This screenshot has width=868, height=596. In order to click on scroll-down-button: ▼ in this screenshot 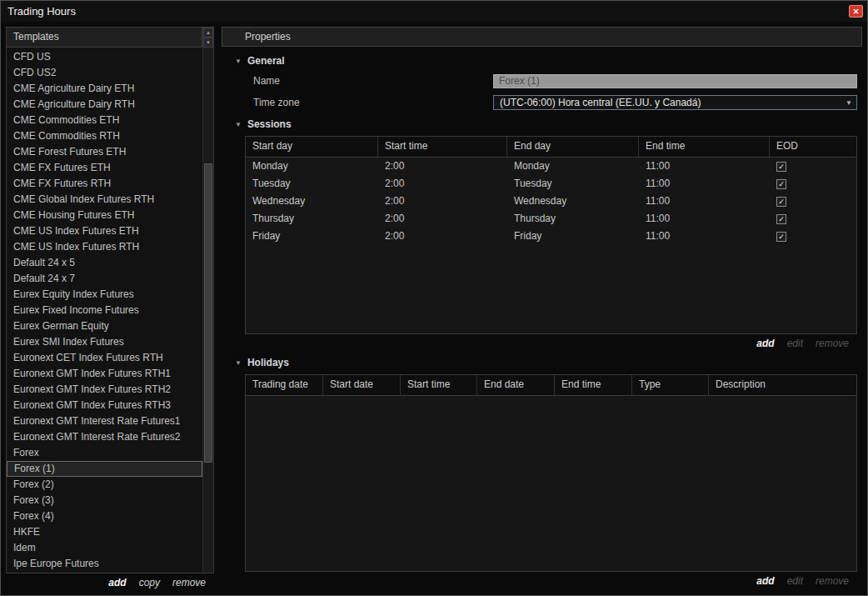, I will do `click(208, 43)`.